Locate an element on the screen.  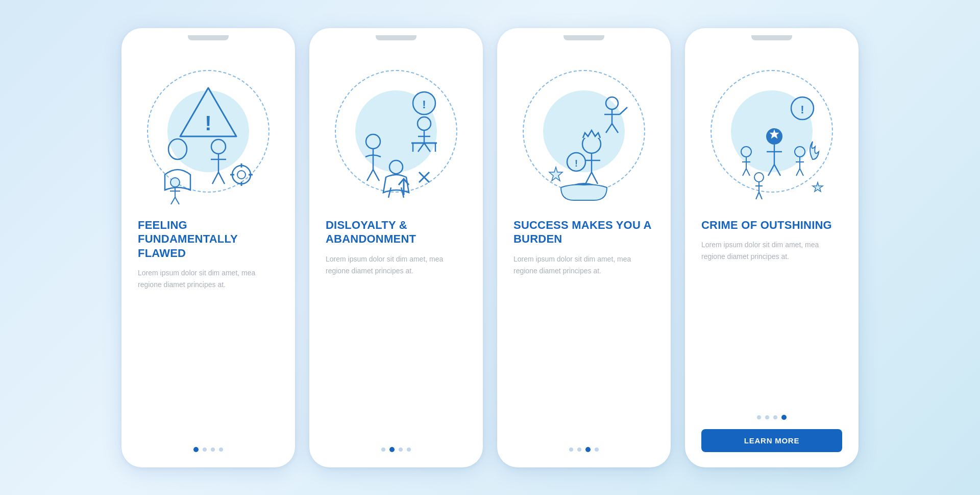
phone-notch is located at coordinates (208, 38).